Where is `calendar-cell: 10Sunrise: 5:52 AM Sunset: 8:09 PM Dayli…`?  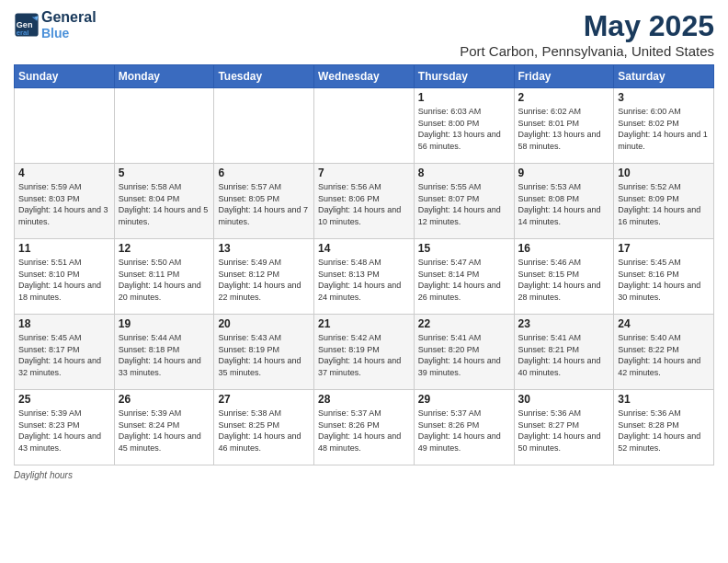
calendar-cell: 10Sunrise: 5:52 AM Sunset: 8:09 PM Dayli… is located at coordinates (664, 201).